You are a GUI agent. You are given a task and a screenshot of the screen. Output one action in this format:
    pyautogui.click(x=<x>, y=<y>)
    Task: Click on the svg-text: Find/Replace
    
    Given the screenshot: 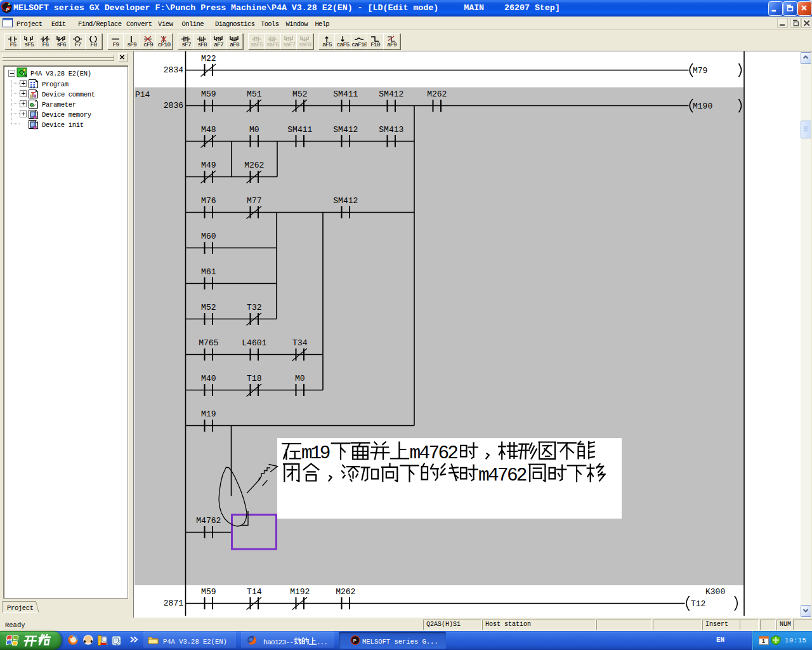 What is the action you would take?
    pyautogui.click(x=100, y=24)
    